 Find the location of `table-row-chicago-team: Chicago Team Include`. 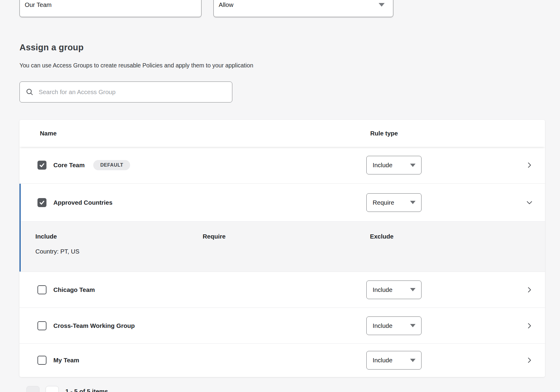

table-row-chicago-team: Chicago Team Include is located at coordinates (282, 290).